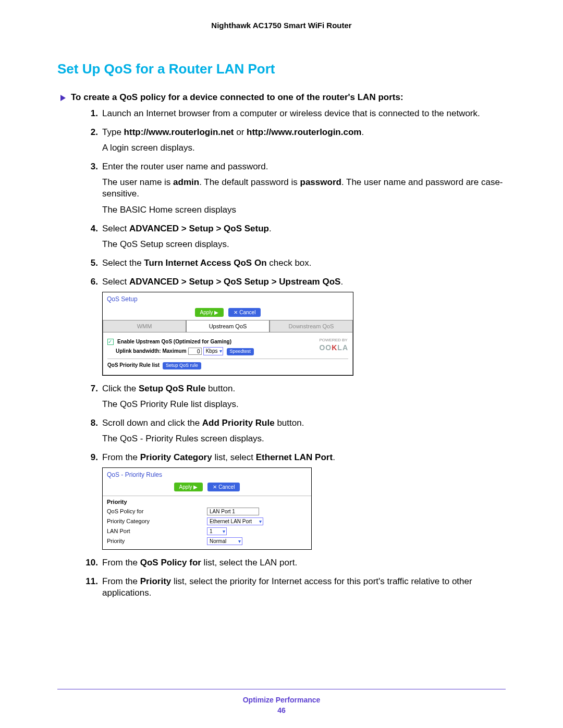 Image resolution: width=563 pixels, height=728 pixels. What do you see at coordinates (295, 142) in the screenshot?
I see `step-2: 2. Type http://www.routerlogin.net or ht…` at bounding box center [295, 142].